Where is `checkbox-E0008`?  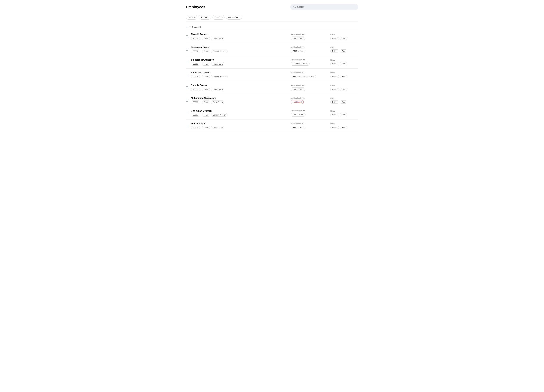
checkbox-E0008 is located at coordinates (187, 126).